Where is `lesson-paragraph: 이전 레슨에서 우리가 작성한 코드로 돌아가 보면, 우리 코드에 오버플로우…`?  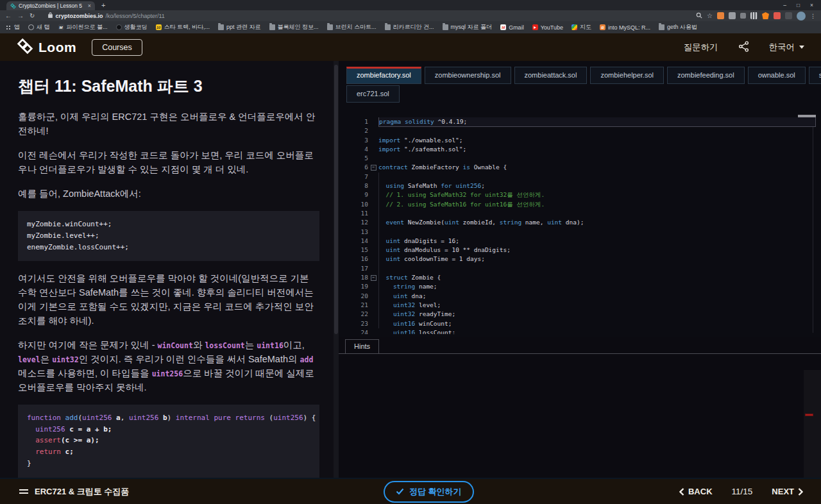 lesson-paragraph: 이전 레슨에서 우리가 작성한 코드로 돌아가 보면, 우리 코드에 오버플로우… is located at coordinates (169, 162).